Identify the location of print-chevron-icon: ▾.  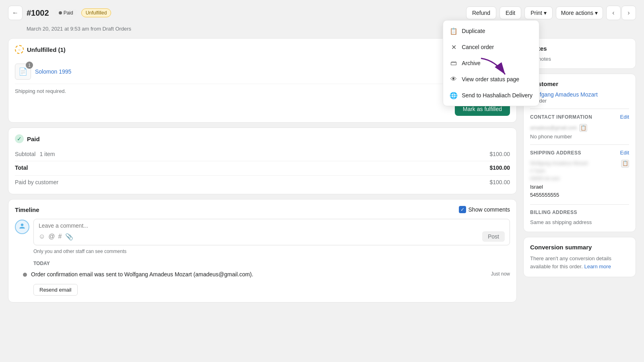
(545, 13).